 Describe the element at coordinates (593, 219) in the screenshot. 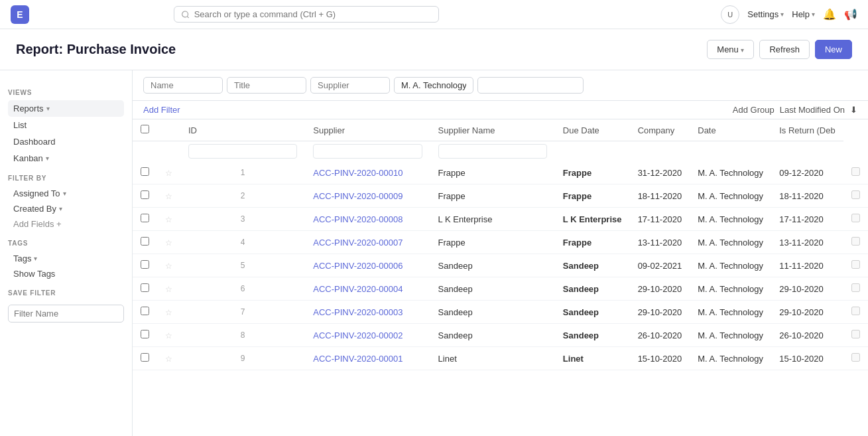

I see `row-supplier-name: L K Enterprise` at that location.